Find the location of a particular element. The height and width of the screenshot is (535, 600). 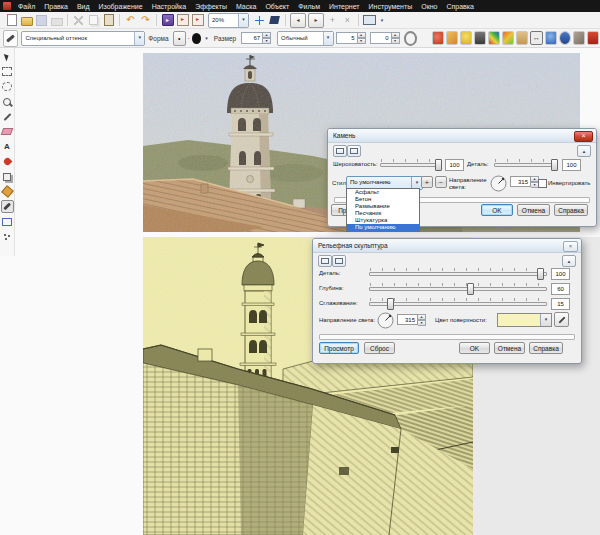

light-direction-dial is located at coordinates (498, 184).